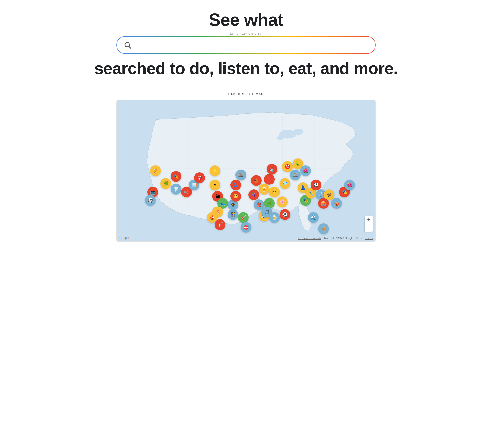 The height and width of the screenshot is (448, 492). Describe the element at coordinates (199, 178) in the screenshot. I see `map-pin-8: 🎯` at that location.